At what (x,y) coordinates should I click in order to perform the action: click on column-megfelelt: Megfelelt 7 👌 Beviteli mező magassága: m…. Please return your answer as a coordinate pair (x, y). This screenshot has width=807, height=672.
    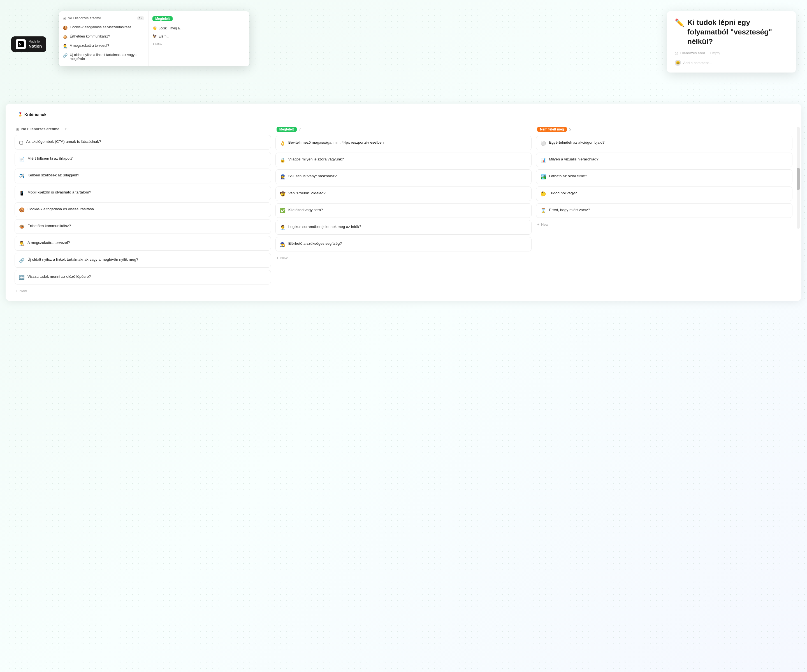
    Looking at the image, I should click on (404, 194).